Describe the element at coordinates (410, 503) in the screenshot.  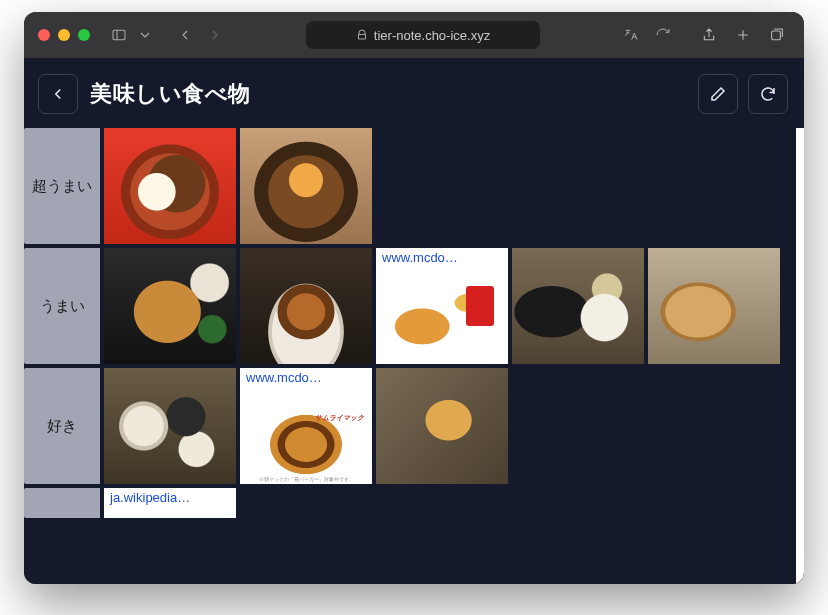
I see `tier-row: ja.wikipedia…` at that location.